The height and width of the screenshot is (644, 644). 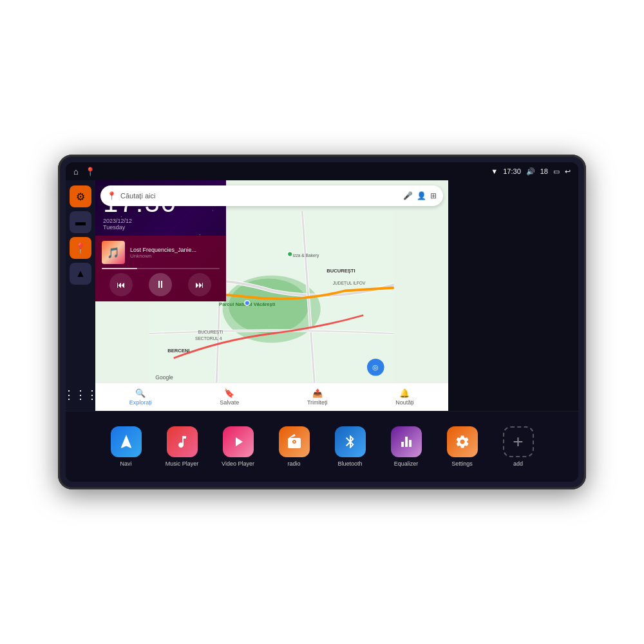 I want to click on app-add: + add, so click(x=518, y=447).